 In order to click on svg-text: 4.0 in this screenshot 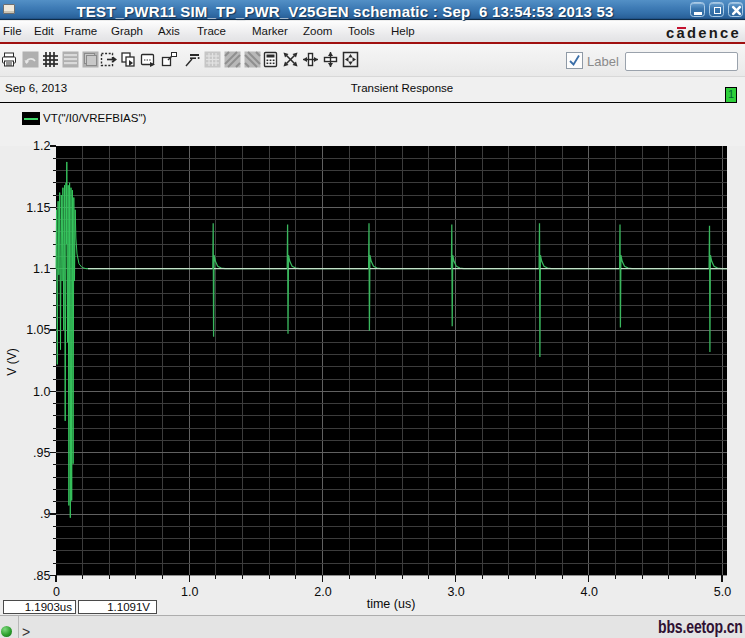, I will do `click(590, 592)`.